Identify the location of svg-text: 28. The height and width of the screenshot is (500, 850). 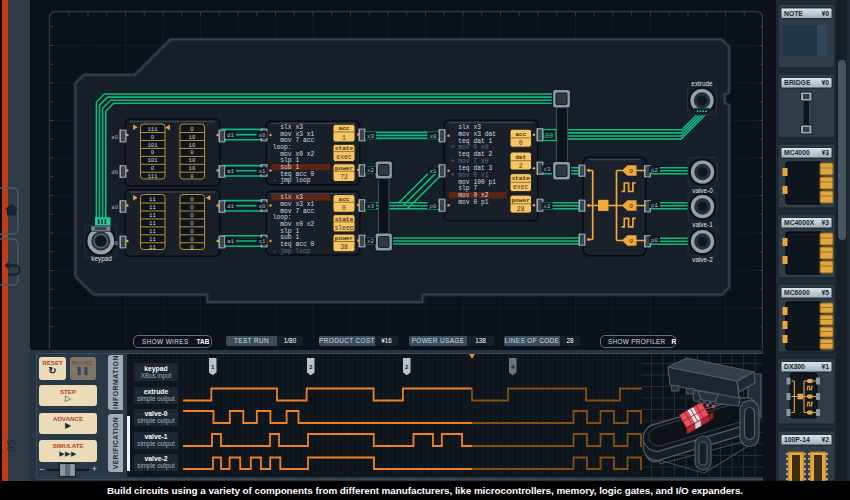
(521, 210).